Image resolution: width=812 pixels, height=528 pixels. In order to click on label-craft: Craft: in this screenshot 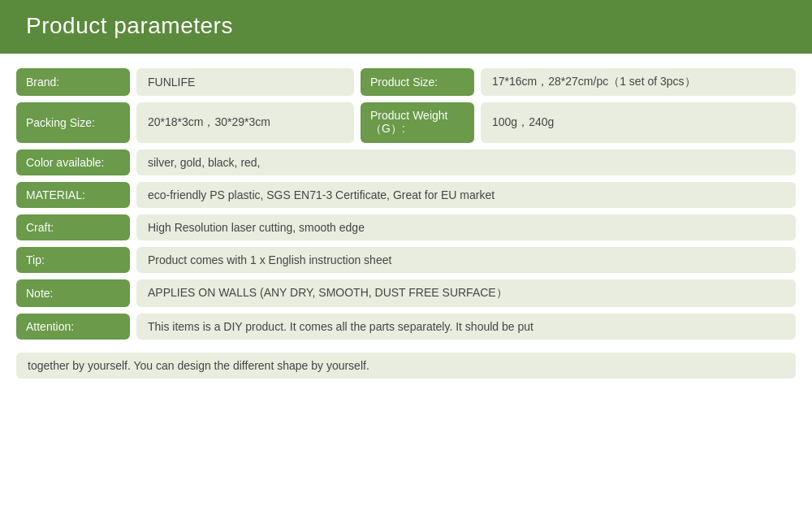, I will do `click(73, 227)`.